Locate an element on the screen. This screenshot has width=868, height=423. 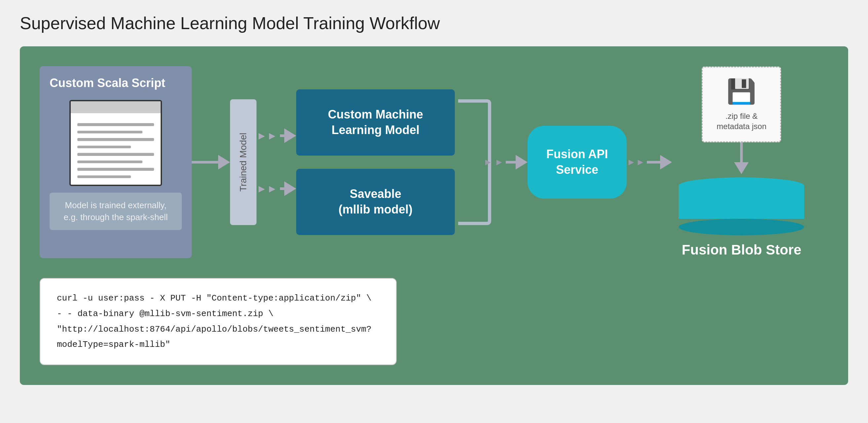
double-chevron-top: ►► is located at coordinates (267, 136).